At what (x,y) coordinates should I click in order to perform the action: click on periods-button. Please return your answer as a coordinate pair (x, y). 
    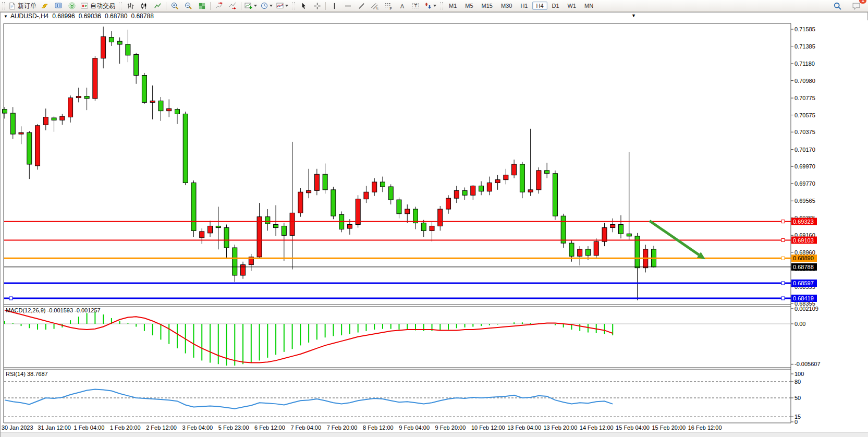
    Looking at the image, I should click on (266, 6).